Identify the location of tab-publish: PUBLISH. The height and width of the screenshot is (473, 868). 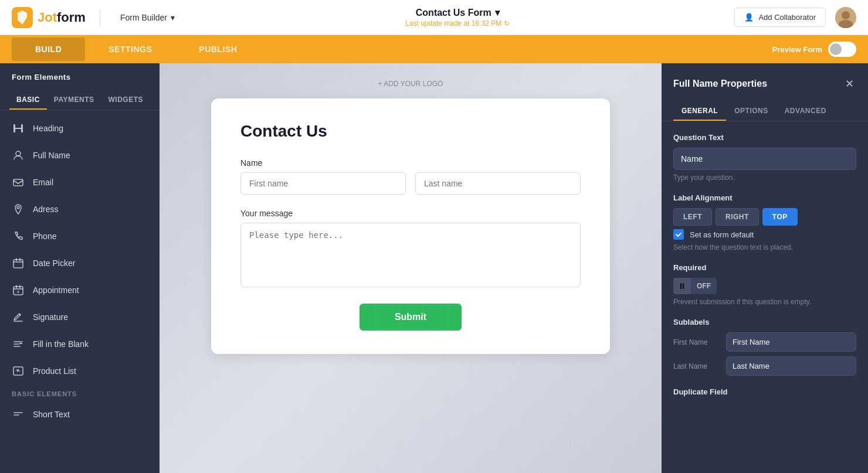
(218, 49).